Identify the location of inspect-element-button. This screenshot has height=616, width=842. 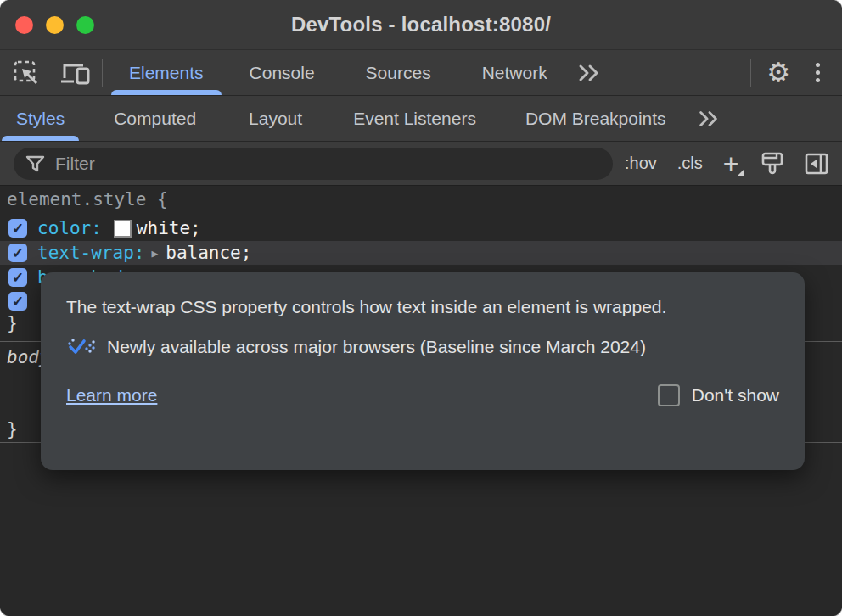
(25, 73).